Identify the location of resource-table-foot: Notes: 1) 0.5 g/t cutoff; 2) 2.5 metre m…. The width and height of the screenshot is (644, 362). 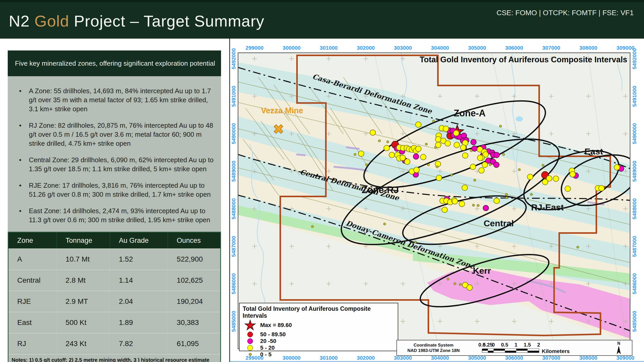
(114, 358).